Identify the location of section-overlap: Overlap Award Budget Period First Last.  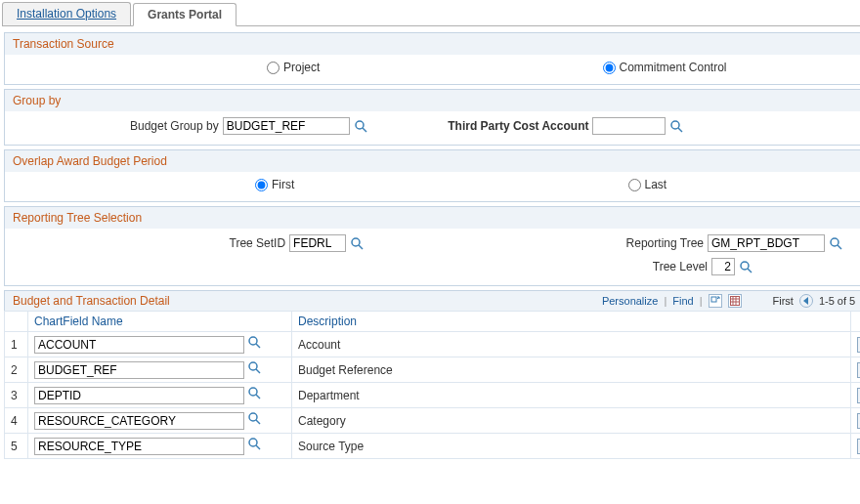
(432, 176).